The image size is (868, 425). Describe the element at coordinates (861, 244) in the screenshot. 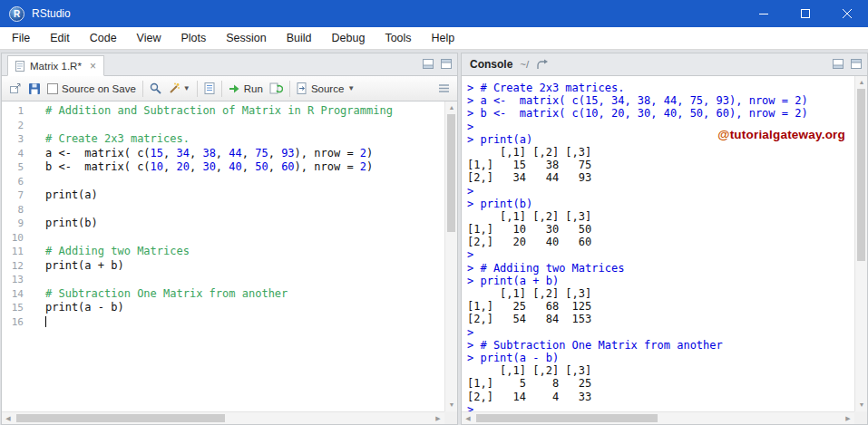

I see `console-vertical-scrollbar: ▲ ▼` at that location.